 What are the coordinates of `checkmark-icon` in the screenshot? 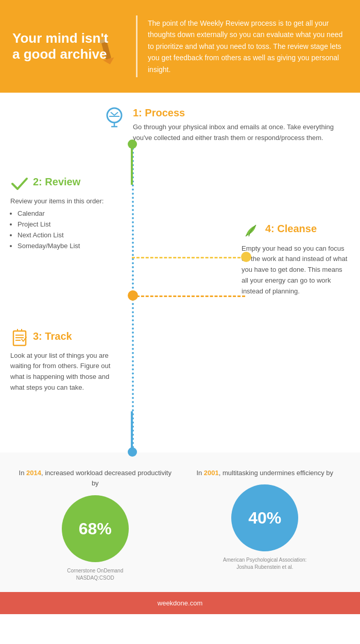 It's located at (20, 184).